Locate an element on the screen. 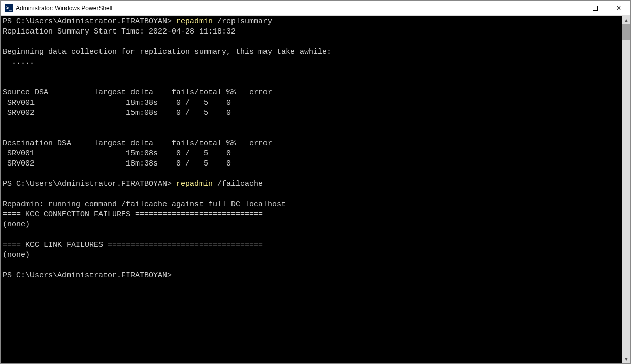 The image size is (631, 364). scroll-up-icon: ▲ is located at coordinates (626, 20).